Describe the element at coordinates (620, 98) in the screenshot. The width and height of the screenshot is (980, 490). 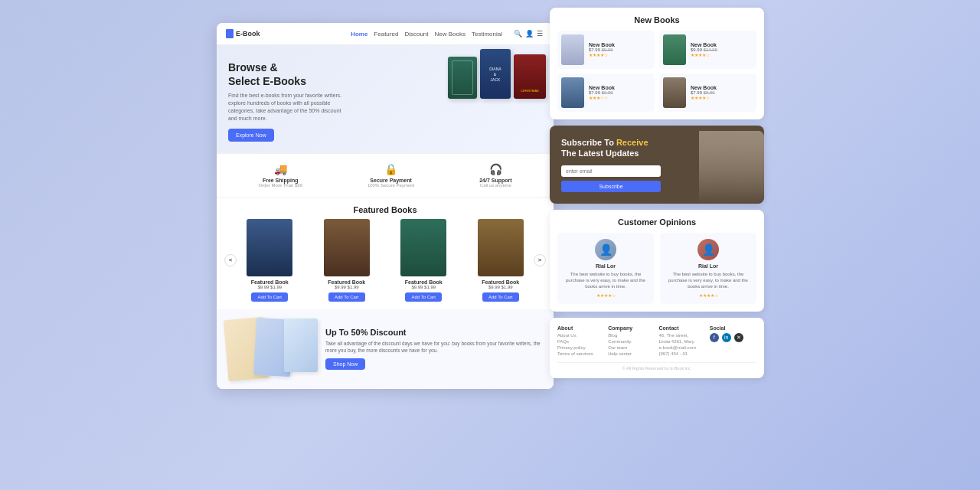
I see `new-book-stars-3: ★★★☆☆` at that location.